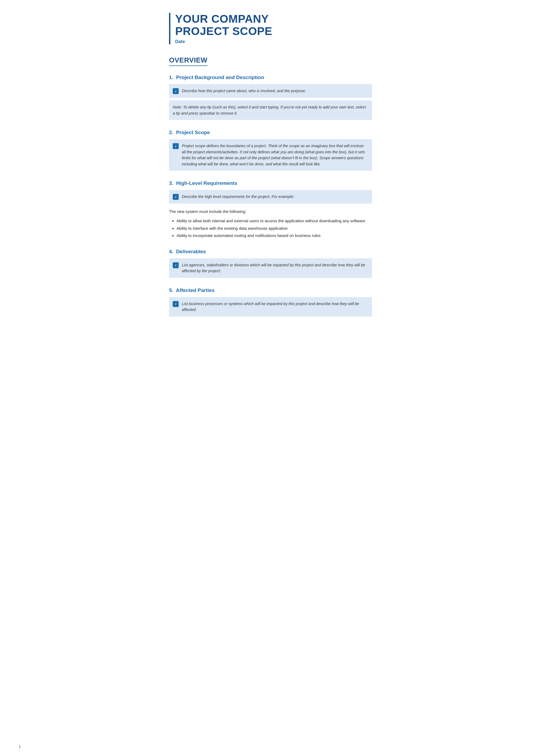 The image size is (541, 756). What do you see at coordinates (270, 268) in the screenshot?
I see `tip-box-4-1: iList agencies, stakeholders or division…` at bounding box center [270, 268].